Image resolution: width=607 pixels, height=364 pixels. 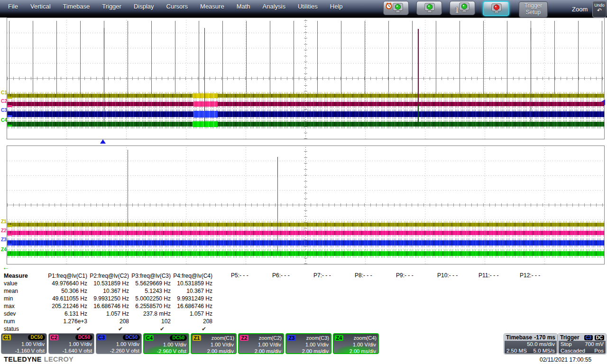 What do you see at coordinates (308, 7) in the screenshot?
I see `menu-utilities: Utilities` at bounding box center [308, 7].